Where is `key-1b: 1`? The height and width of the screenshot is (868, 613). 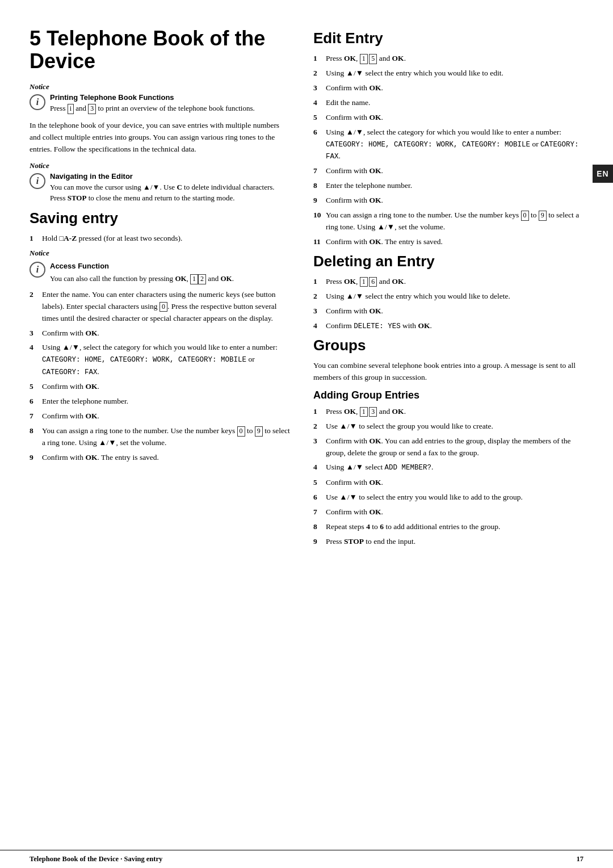
key-1b: 1 is located at coordinates (364, 59).